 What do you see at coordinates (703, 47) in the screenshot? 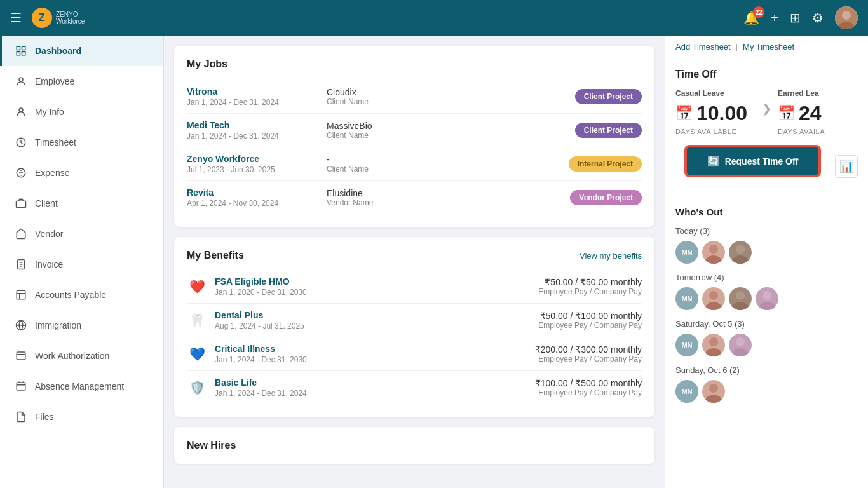
I see `add-timesheet-link: Add Timesheet` at bounding box center [703, 47].